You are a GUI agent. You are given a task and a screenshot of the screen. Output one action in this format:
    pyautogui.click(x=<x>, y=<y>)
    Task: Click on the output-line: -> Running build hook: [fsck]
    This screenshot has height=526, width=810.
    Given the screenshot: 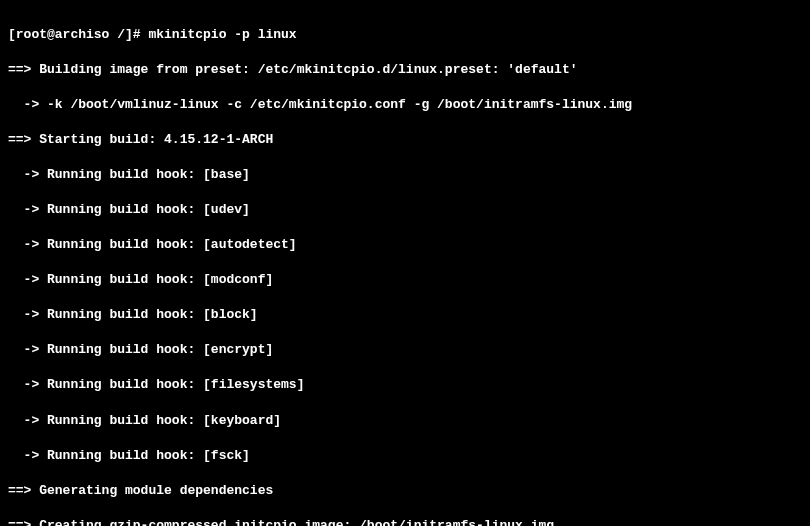 What is the action you would take?
    pyautogui.click(x=405, y=456)
    